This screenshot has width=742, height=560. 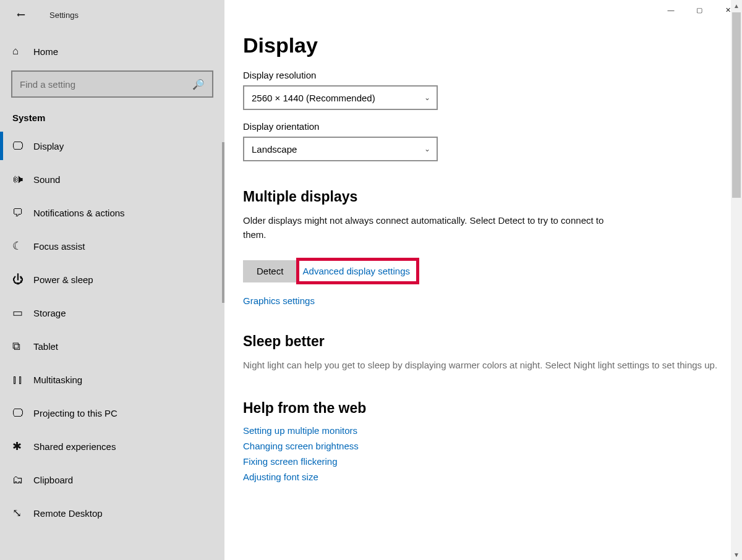 I want to click on home-icon: ⌂, so click(x=23, y=51).